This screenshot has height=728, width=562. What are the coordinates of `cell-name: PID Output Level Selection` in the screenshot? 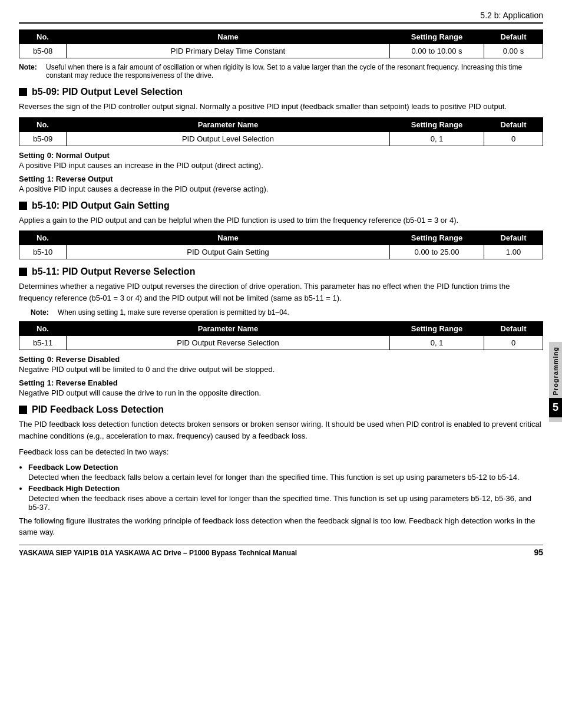 It's located at (229, 139).